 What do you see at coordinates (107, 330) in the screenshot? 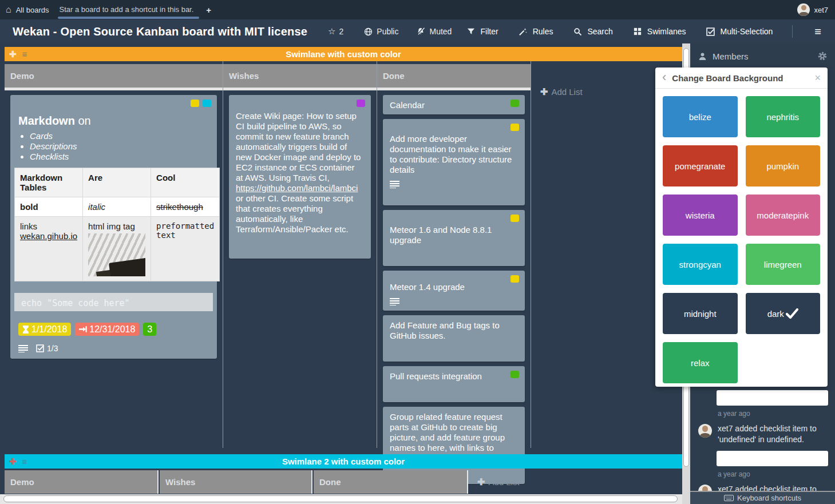
I see `due-date-badge: 12/31/2018` at bounding box center [107, 330].